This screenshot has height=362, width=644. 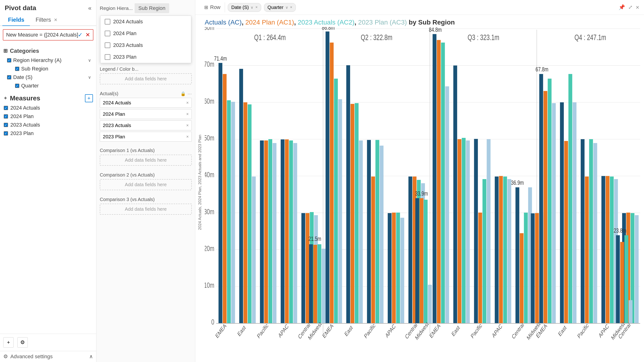 I want to click on chevron-region-hierarchy: ∨, so click(x=90, y=60).